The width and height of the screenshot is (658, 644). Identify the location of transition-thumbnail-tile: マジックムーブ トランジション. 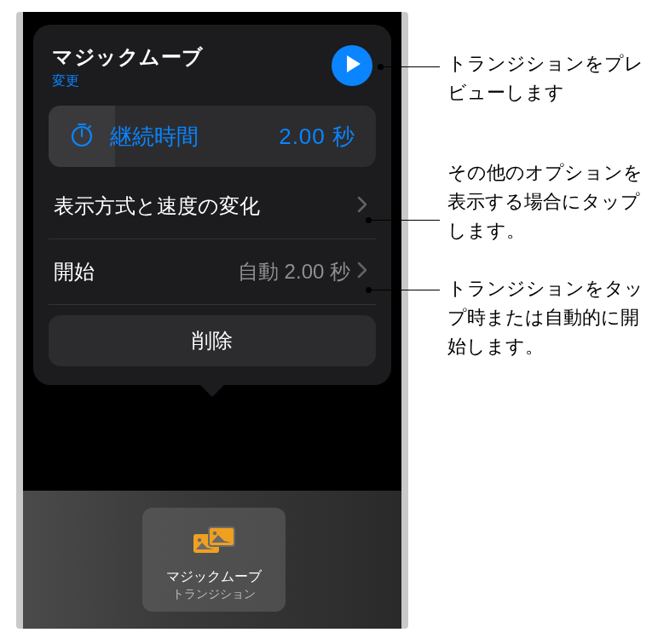
(214, 560).